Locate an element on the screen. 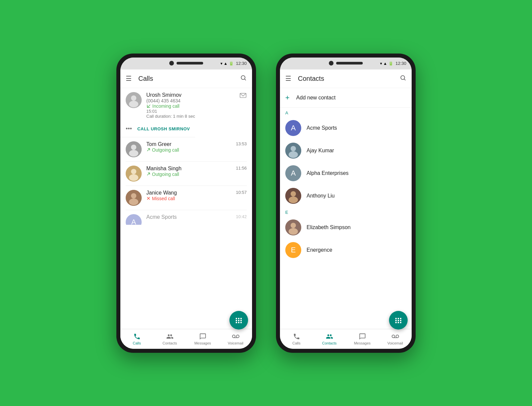 This screenshot has height=406, width=532. wifi-icon: ▾ is located at coordinates (221, 64).